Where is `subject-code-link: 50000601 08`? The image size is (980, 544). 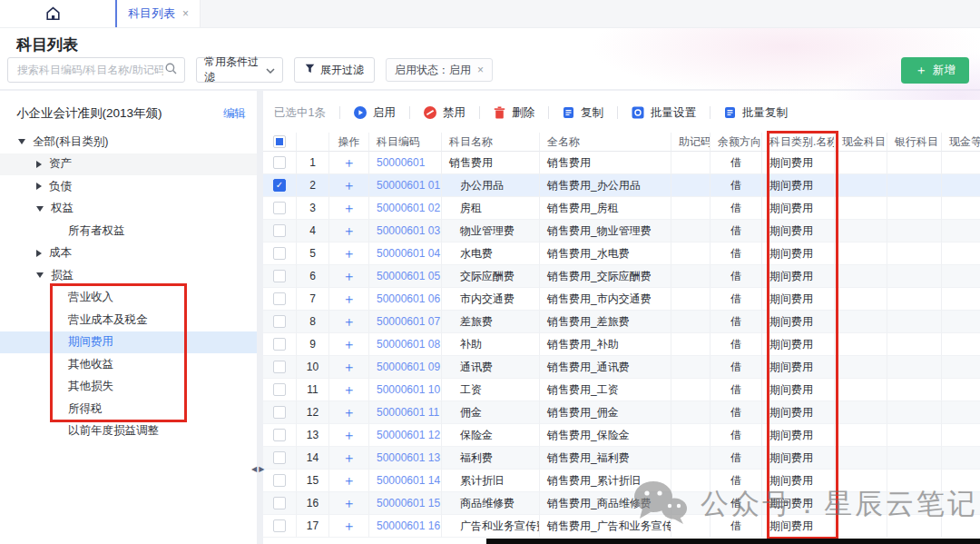
subject-code-link: 50000601 08 is located at coordinates (408, 344).